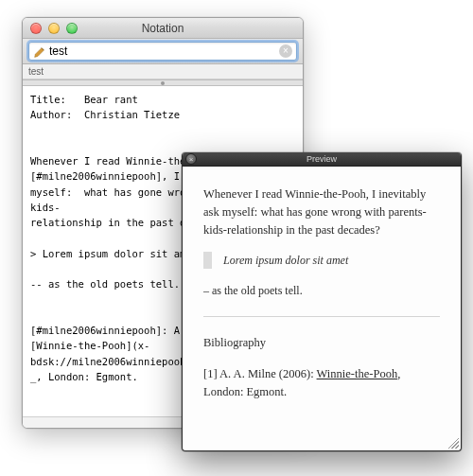 The image size is (473, 476). Describe the element at coordinates (36, 72) in the screenshot. I see `list-item: test` at that location.